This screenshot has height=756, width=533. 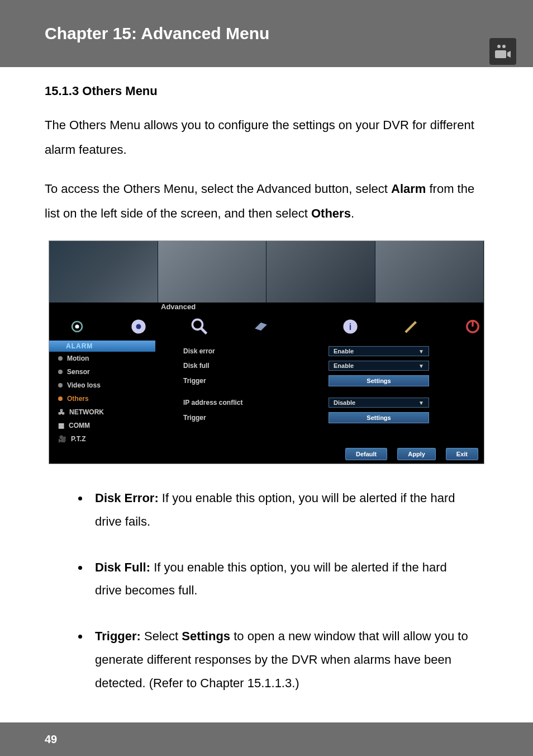 What do you see at coordinates (266, 138) in the screenshot?
I see `intro-paragraph: The Others Menu allows you to configure …` at bounding box center [266, 138].